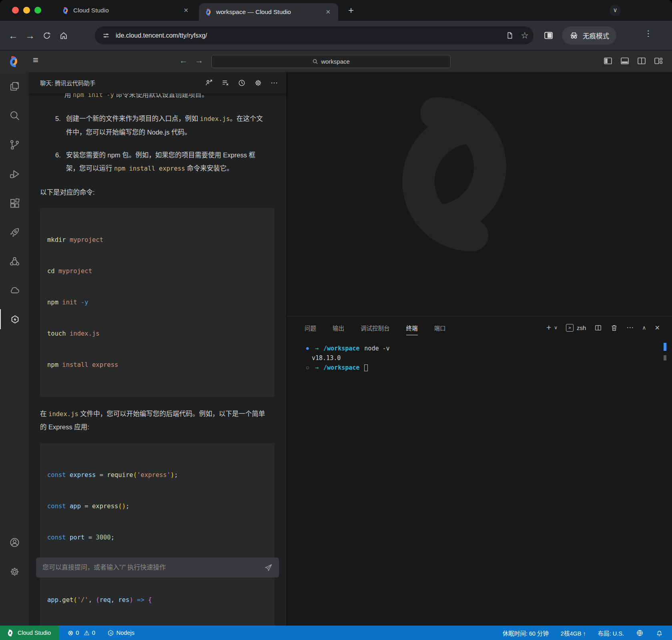  What do you see at coordinates (14, 174) in the screenshot?
I see `run-debug-icon` at bounding box center [14, 174].